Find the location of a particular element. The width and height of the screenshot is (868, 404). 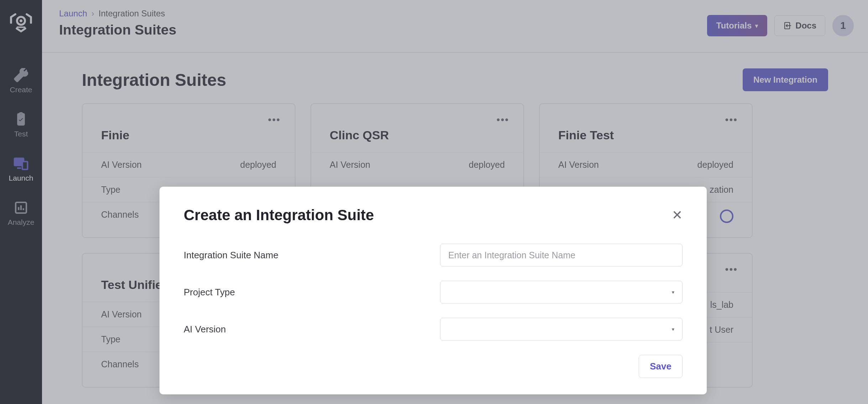

form-row-ai-version: AI Version ▾ is located at coordinates (433, 329).